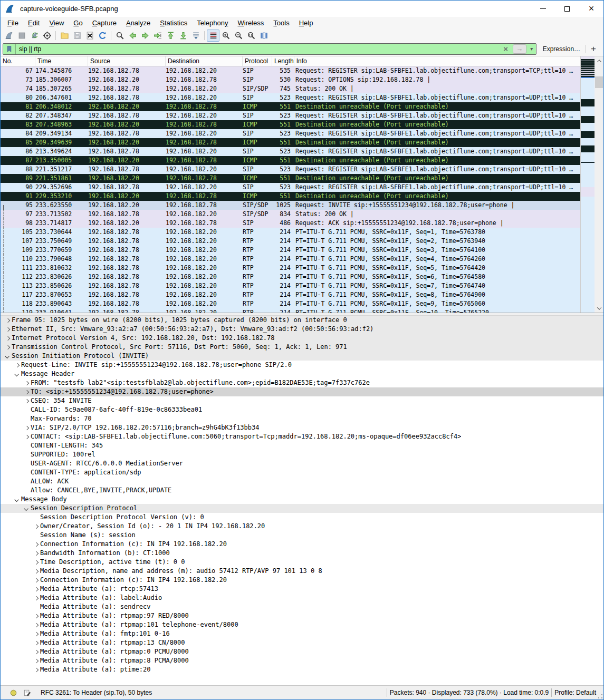  What do you see at coordinates (102, 36) in the screenshot?
I see `reload-file-button` at bounding box center [102, 36].